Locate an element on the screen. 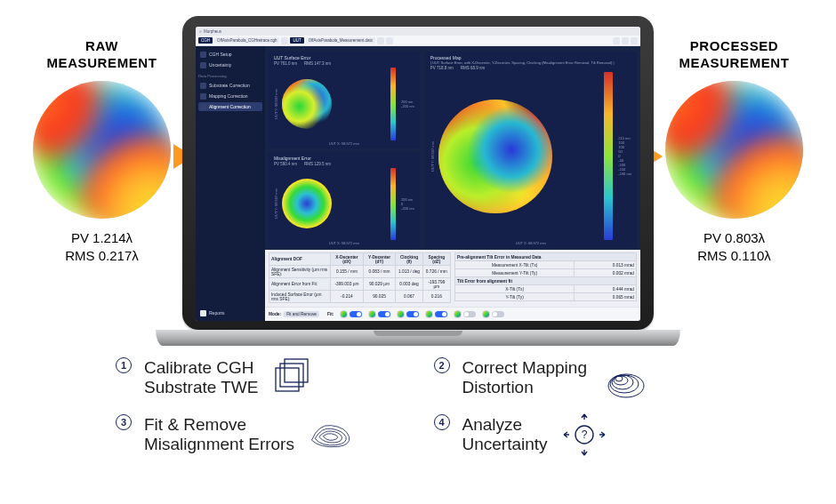 The height and width of the screenshot is (504, 836). processed-measurement-title: PROCESSED MEASUREMENT is located at coordinates (735, 55).